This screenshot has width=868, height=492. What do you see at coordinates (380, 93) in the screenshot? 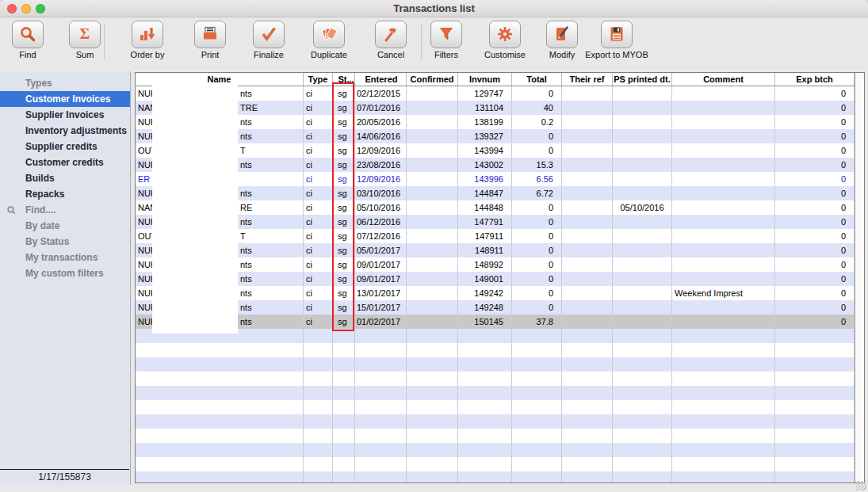
I see `cell-entered: 02/12/2015` at bounding box center [380, 93].